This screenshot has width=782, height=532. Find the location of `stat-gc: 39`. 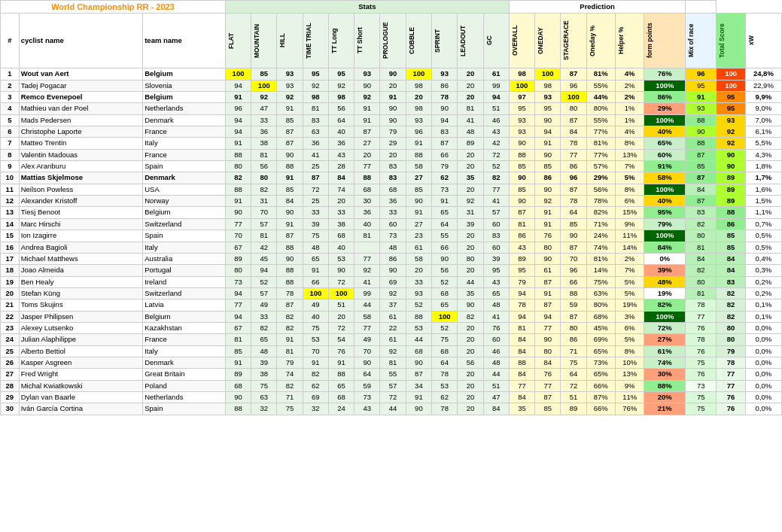

stat-gc: 39 is located at coordinates (496, 259).